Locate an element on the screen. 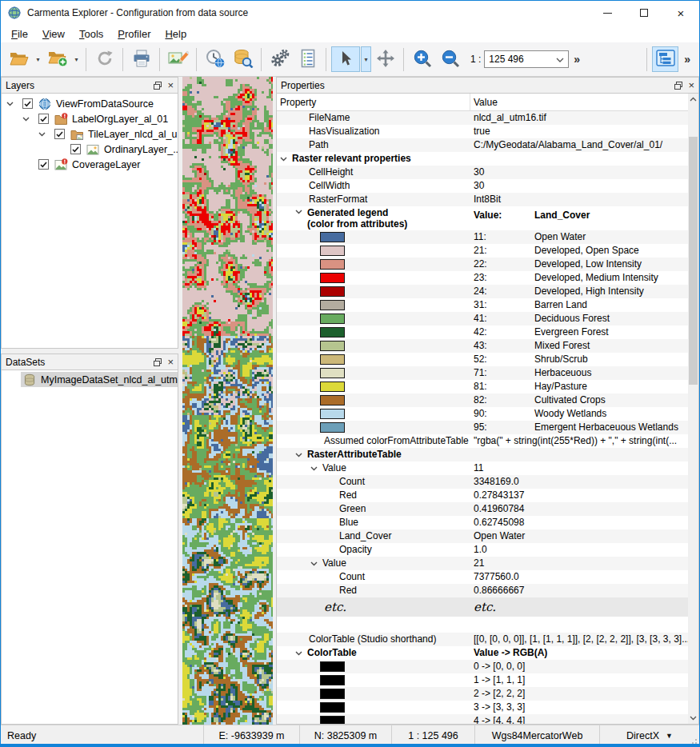 The image size is (700, 747). open-configuration-dropdown: ▾ is located at coordinates (38, 59).